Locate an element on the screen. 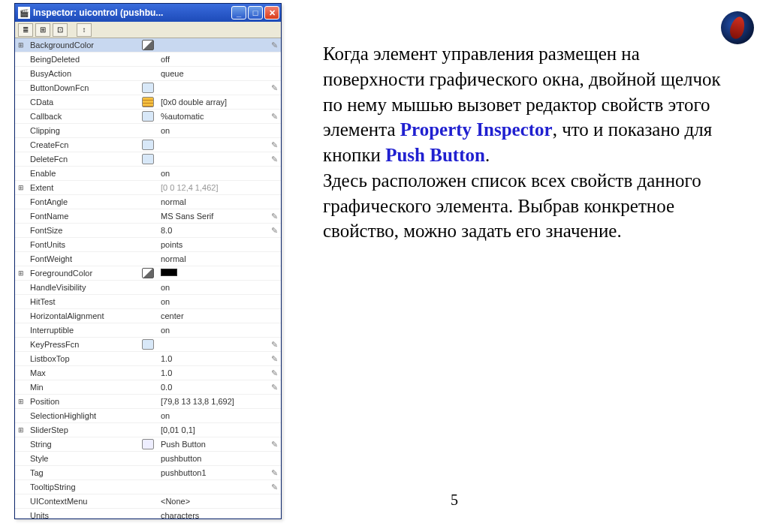  property-row: BusyActionqueue is located at coordinates (148, 74).